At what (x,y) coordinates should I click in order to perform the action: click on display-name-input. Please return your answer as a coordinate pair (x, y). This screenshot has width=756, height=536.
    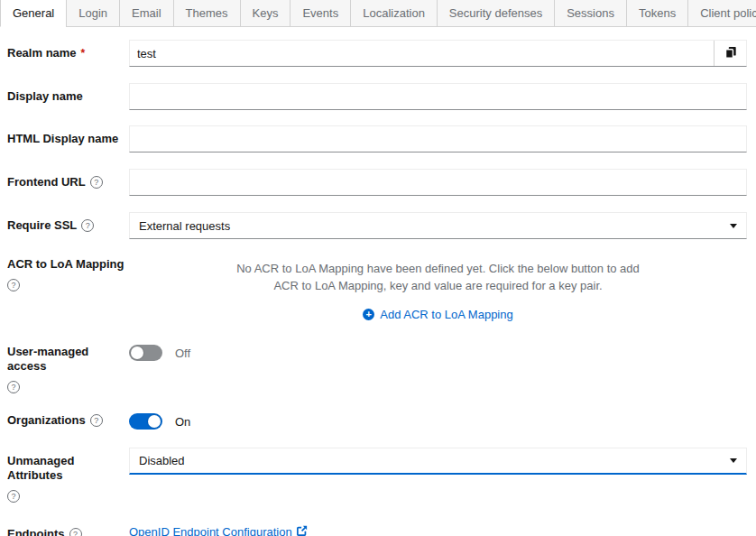
    Looking at the image, I should click on (438, 97).